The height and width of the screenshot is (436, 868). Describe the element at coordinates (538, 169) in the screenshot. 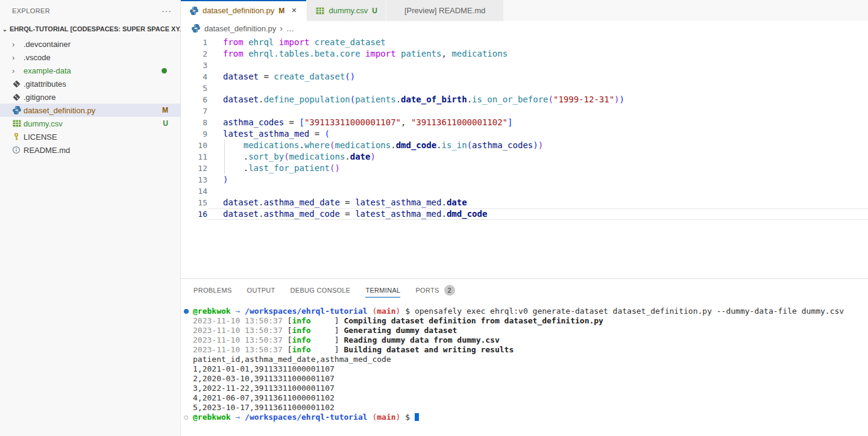

I see `code-text: .last_for_patient()` at that location.